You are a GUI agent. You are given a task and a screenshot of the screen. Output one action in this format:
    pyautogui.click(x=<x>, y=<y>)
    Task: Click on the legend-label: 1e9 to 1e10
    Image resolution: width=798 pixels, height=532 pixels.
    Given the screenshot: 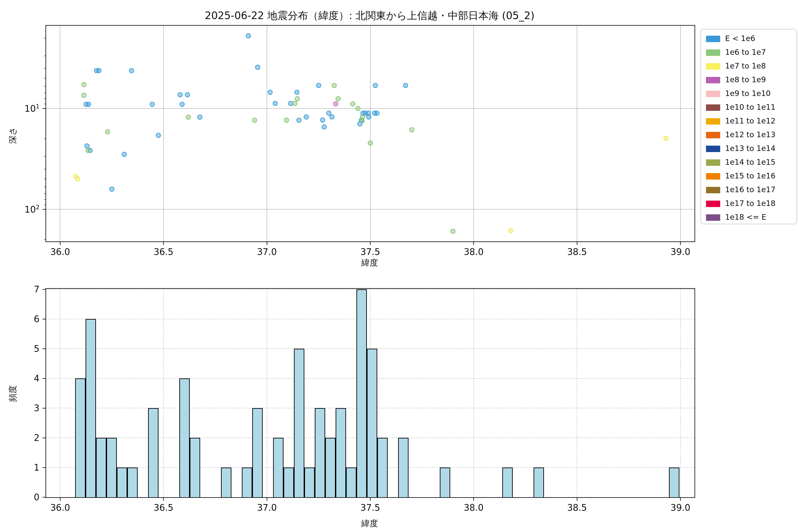 What is the action you would take?
    pyautogui.click(x=748, y=93)
    